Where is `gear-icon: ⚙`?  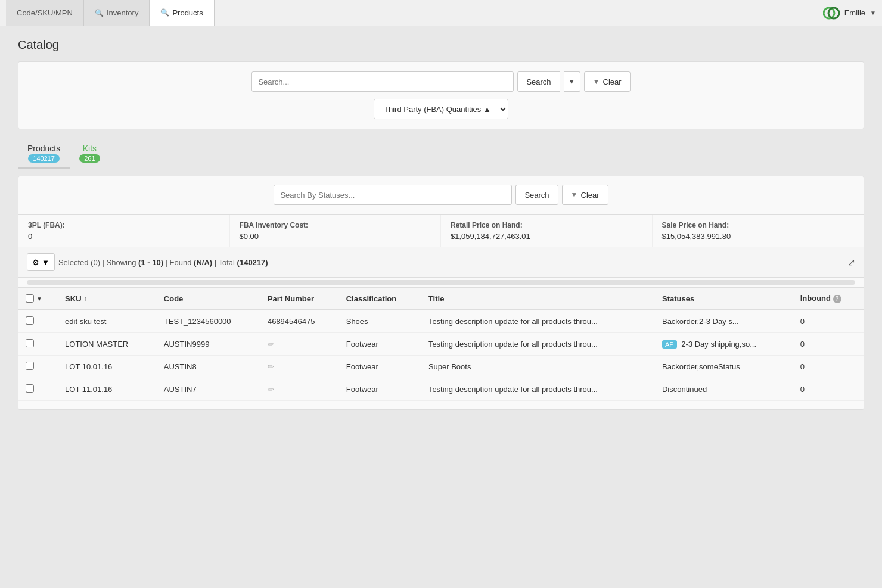 gear-icon: ⚙ is located at coordinates (36, 262).